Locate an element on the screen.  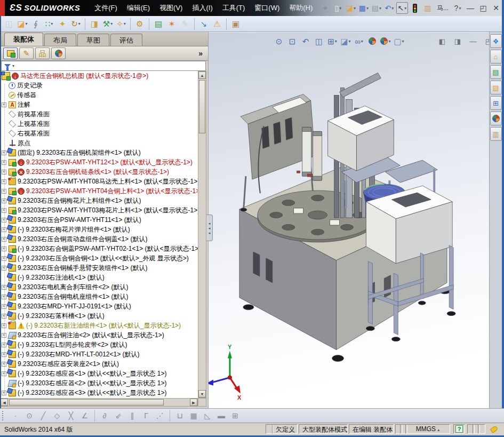
menu-file: 文件(F) is located at coordinates (106, 8).